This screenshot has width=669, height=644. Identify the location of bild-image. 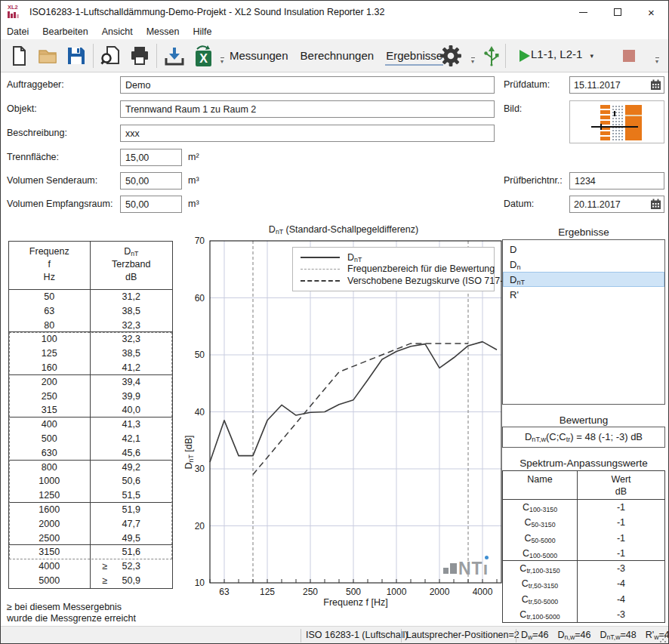
(617, 122).